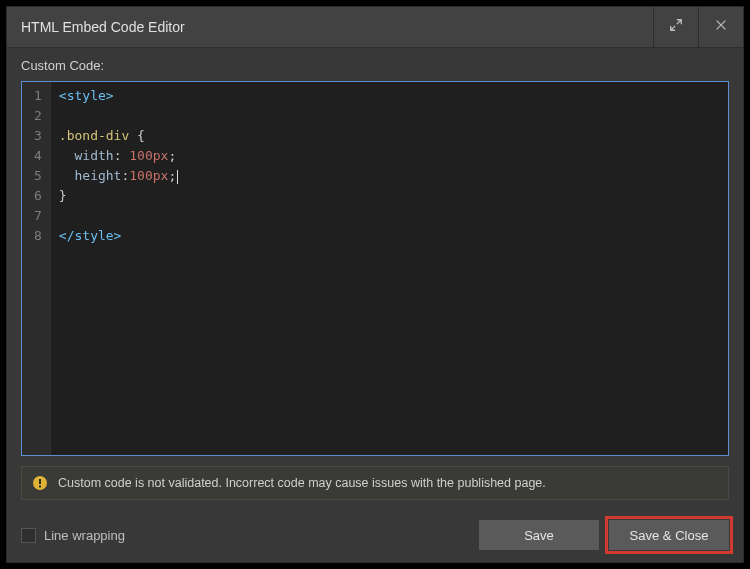 The image size is (750, 569). I want to click on dialog-title: HTML Embed Code Editor, so click(330, 27).